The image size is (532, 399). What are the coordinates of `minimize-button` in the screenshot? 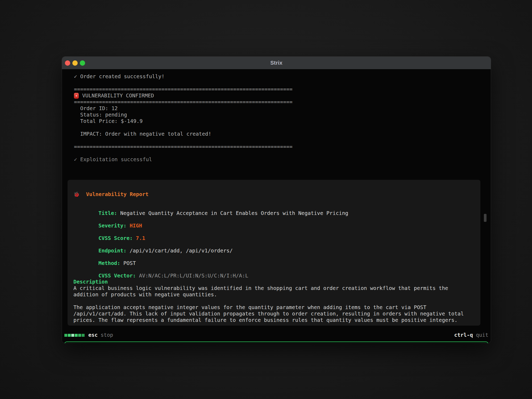 It's located at (75, 63).